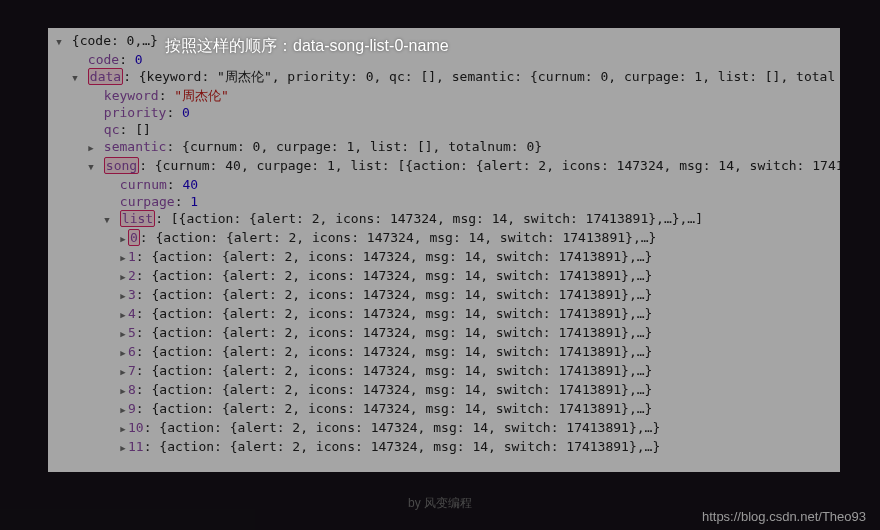 Image resolution: width=880 pixels, height=530 pixels. Describe the element at coordinates (444, 148) in the screenshot. I see `tree-row-semantic: semantic: {curnum: 0, curpage: 1, list: …` at that location.